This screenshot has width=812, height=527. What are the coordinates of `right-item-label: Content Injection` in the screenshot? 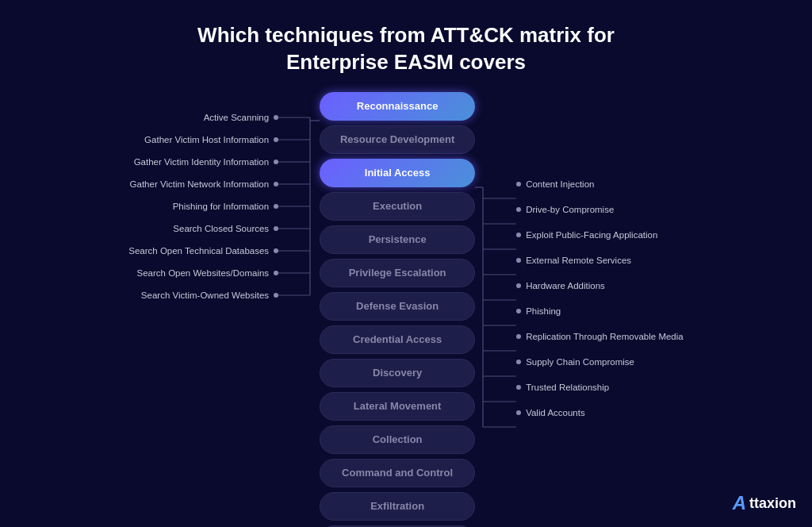 It's located at (560, 184).